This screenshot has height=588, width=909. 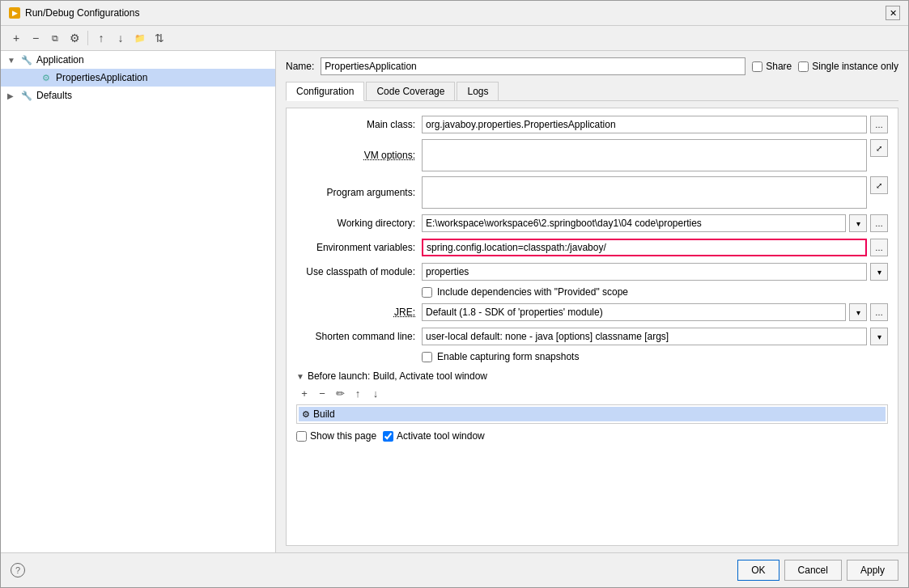 I want to click on enable-capturing-checkbox, so click(x=427, y=357).